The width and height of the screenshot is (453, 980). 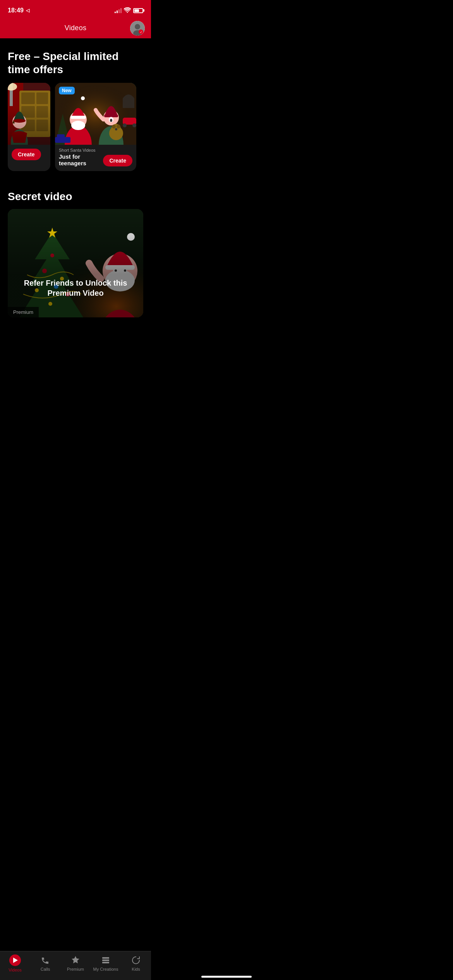 What do you see at coordinates (96, 158) in the screenshot?
I see `santa-card-bottom: Short Santa Videos Just for teenagers Cr…` at bounding box center [96, 158].